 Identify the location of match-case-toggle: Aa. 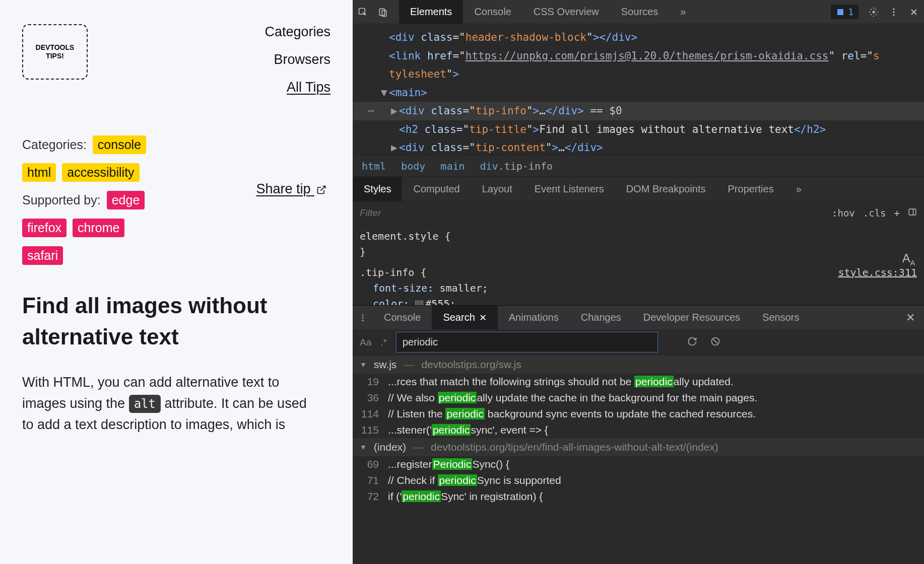
(366, 342).